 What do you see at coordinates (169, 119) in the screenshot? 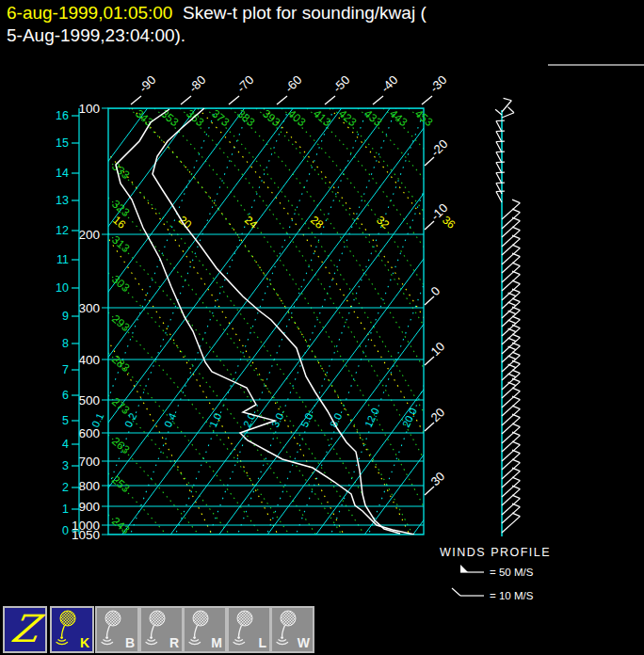
I see `svg-text: 353` at bounding box center [169, 119].